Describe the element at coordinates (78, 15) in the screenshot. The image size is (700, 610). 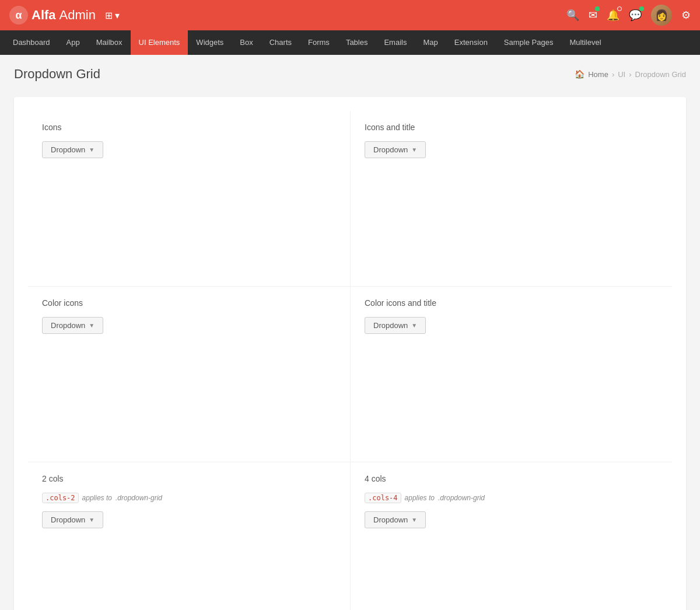
I see `brand-admin: Admin` at that location.